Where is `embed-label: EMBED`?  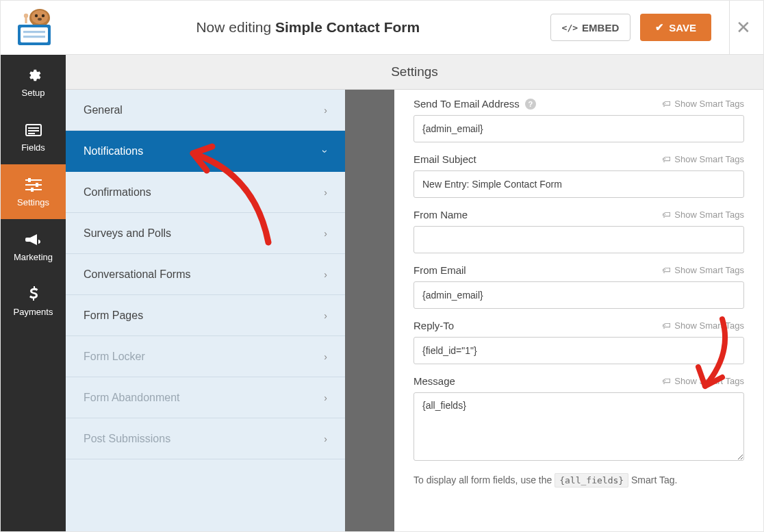 embed-label: EMBED is located at coordinates (600, 27).